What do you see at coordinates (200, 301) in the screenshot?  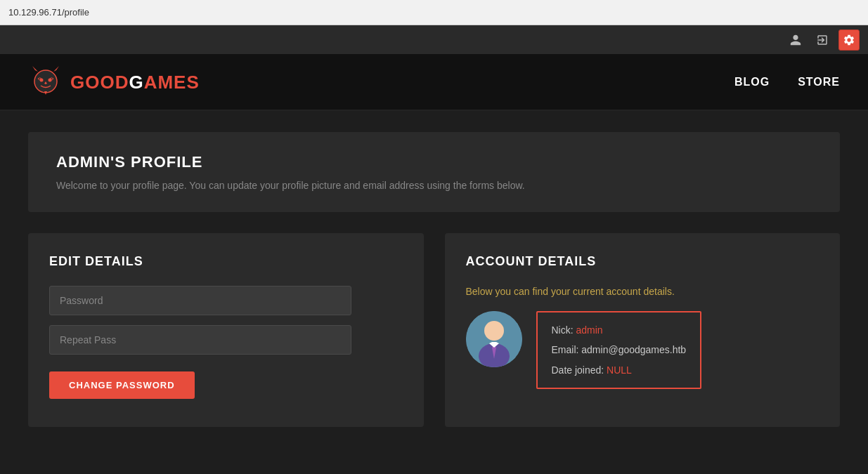 I see `password-input` at bounding box center [200, 301].